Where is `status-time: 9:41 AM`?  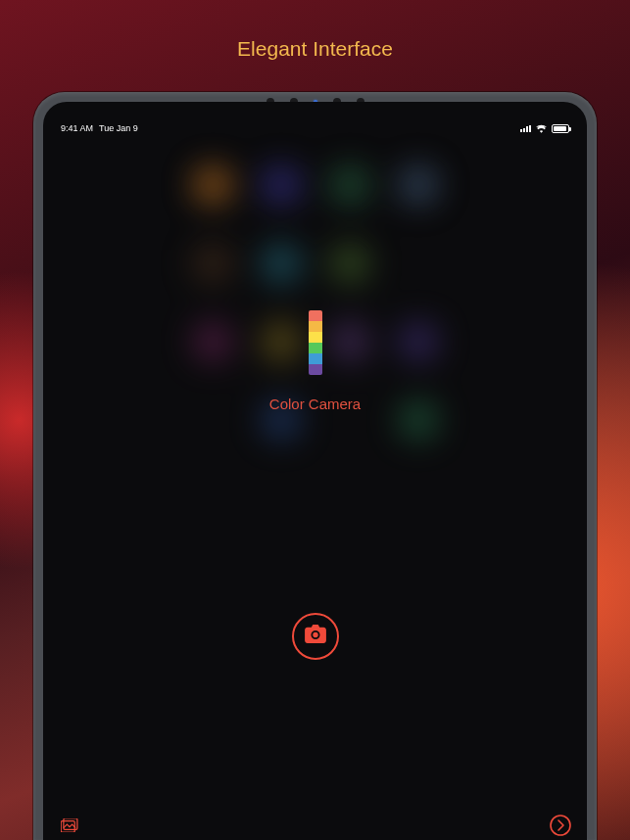 status-time: 9:41 AM is located at coordinates (76, 128).